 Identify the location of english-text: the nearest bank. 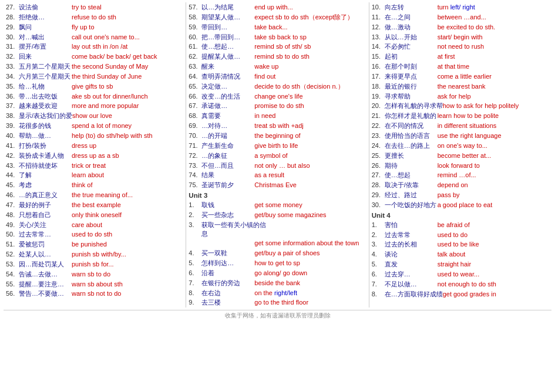
(493, 87).